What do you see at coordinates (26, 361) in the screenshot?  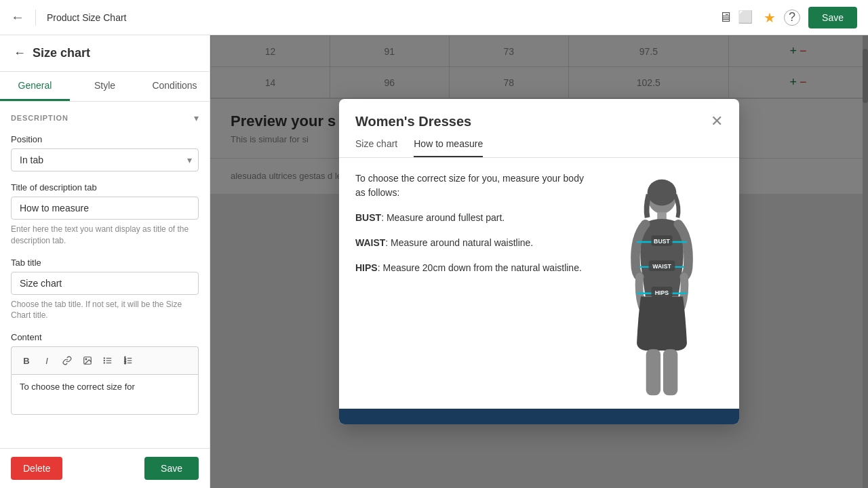 I see `bold-button: B` at bounding box center [26, 361].